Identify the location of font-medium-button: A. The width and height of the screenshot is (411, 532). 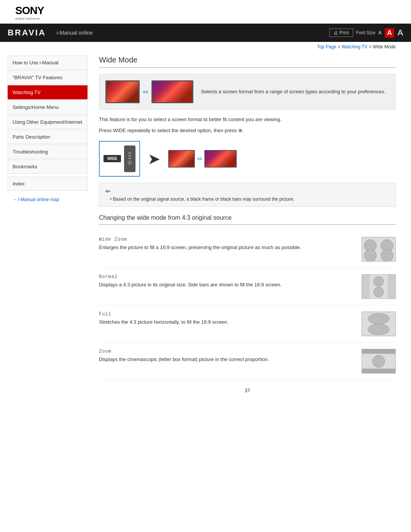
(390, 33).